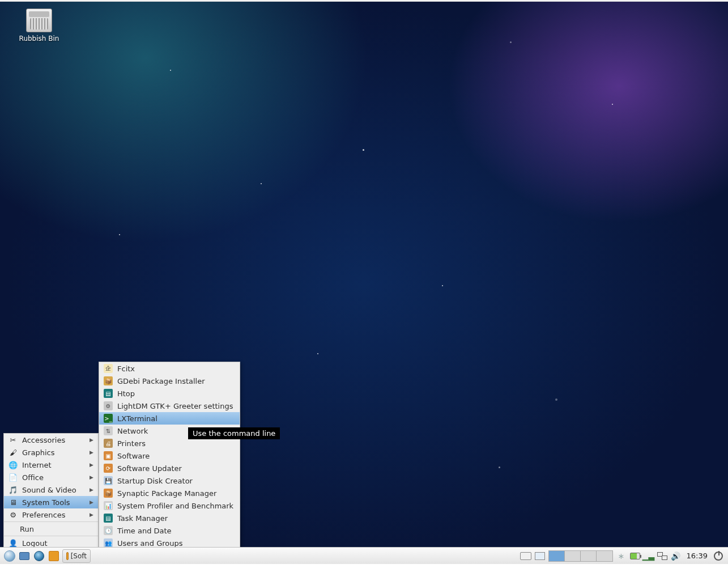 Image resolution: width=728 pixels, height=581 pixels. What do you see at coordinates (167, 493) in the screenshot?
I see `submenu-label: Synaptic Package Manager` at bounding box center [167, 493].